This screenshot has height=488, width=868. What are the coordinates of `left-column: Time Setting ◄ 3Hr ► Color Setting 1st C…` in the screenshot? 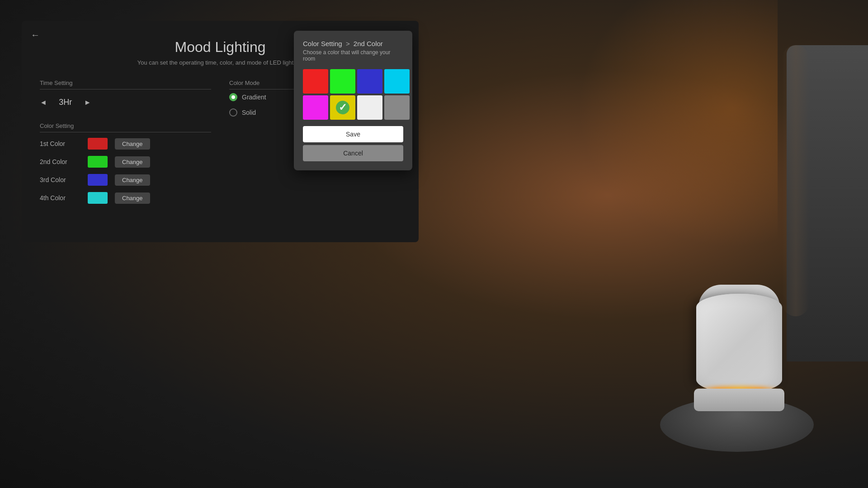 It's located at (126, 145).